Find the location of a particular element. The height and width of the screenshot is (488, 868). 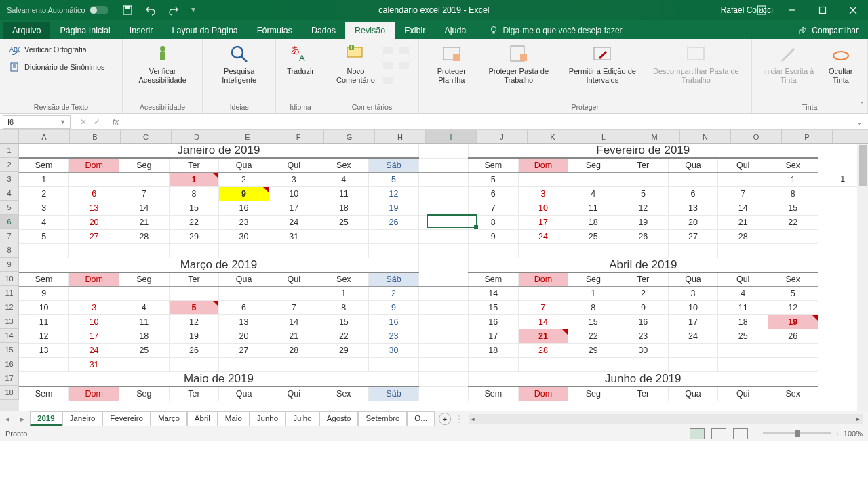

close-icon is located at coordinates (853, 10).